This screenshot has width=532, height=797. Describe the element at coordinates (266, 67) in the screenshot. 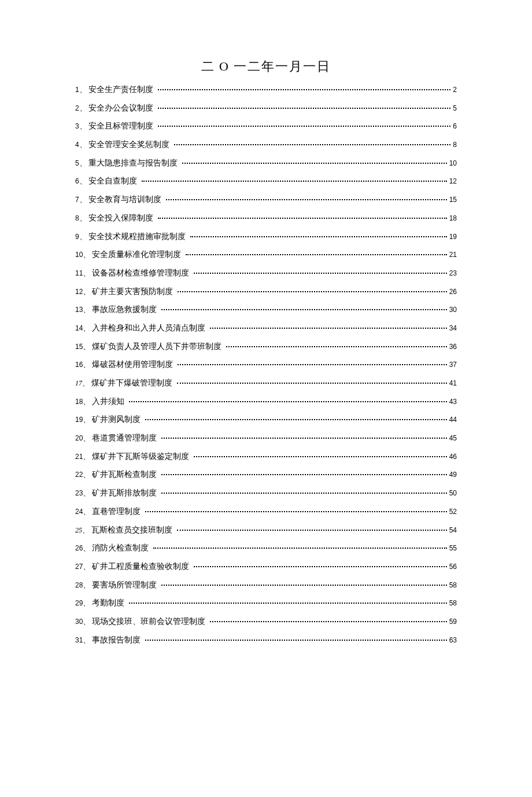

I see `page-title: 二 О 一二年一月一日` at that location.